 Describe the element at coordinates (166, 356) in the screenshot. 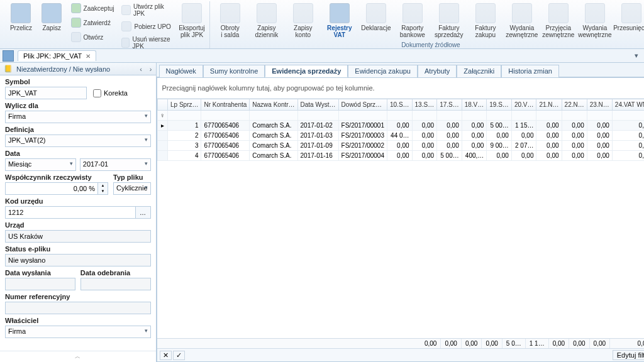

I see `clear-filter-button: ✕` at that location.